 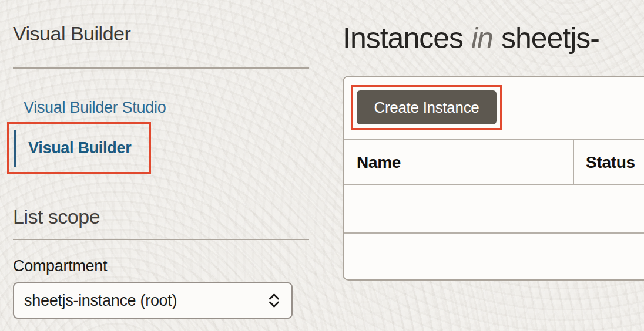 I want to click on page-title-in-connector: in, so click(x=482, y=38).